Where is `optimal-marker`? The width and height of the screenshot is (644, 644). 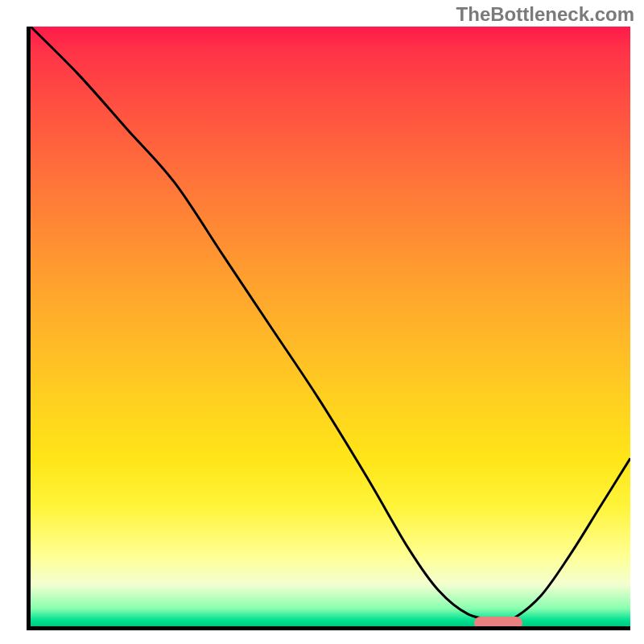 optimal-marker is located at coordinates (498, 623).